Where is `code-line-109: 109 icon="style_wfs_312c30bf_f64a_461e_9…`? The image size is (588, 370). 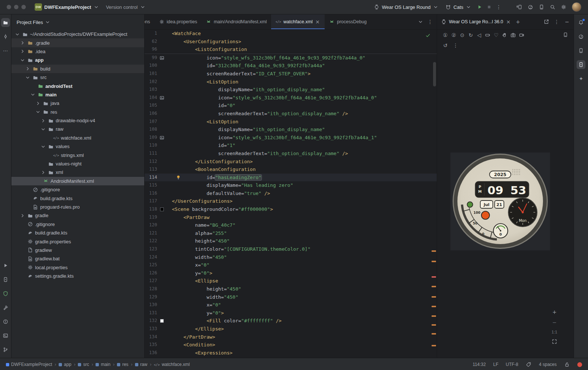 code-line-109: 109 icon="style_wfs_312c30bf_f64a_461e_9… is located at coordinates (291, 138).